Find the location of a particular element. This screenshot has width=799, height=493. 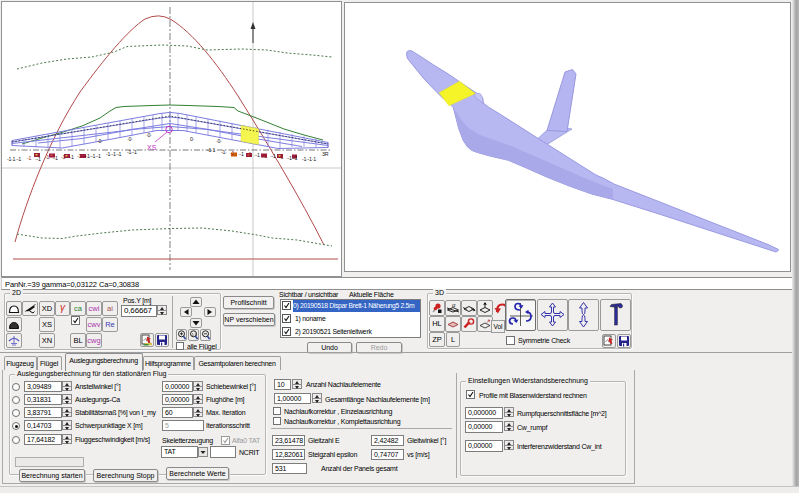

svg-text: -1· is located at coordinates (224, 152).